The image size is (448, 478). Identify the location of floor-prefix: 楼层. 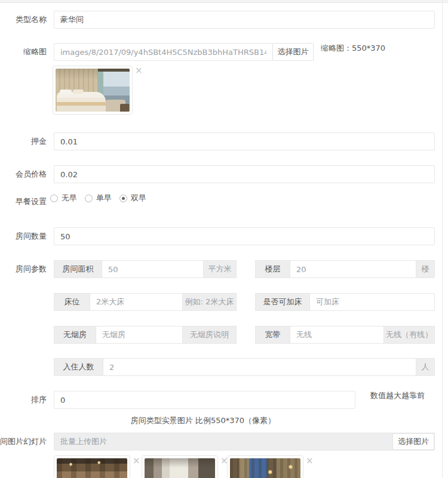
(272, 269).